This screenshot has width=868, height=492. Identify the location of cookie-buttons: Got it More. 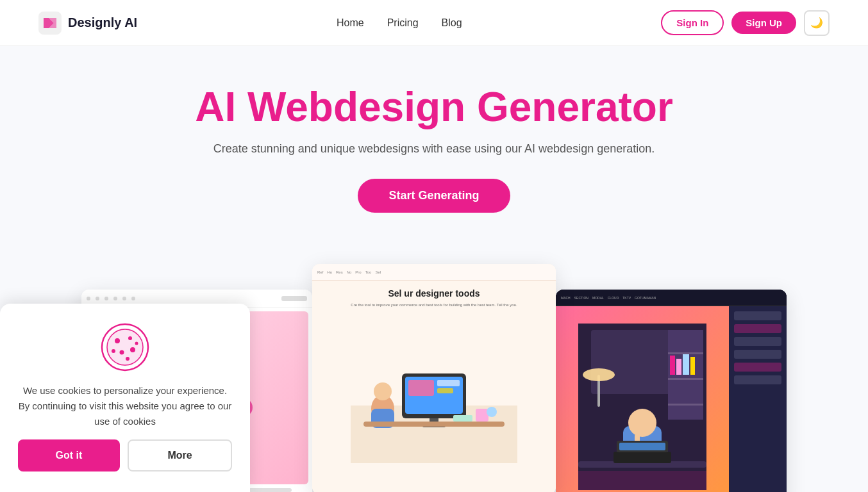
(125, 455).